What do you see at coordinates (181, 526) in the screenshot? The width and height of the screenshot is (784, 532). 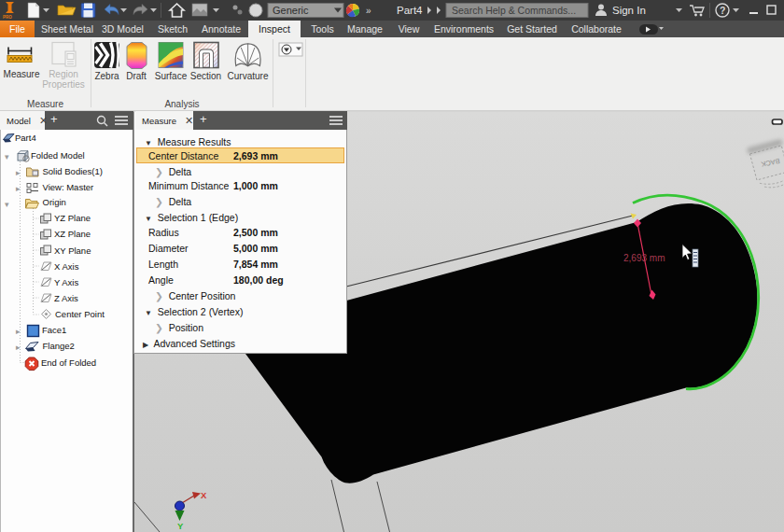 I see `svg-text: Y` at bounding box center [181, 526].